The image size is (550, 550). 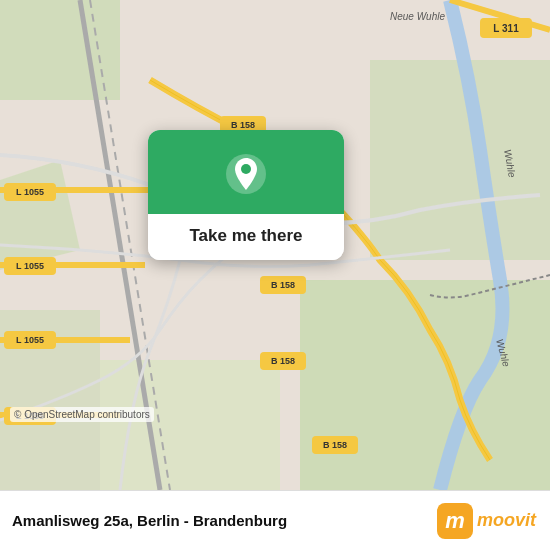 I want to click on location-pin-icon, so click(x=246, y=174).